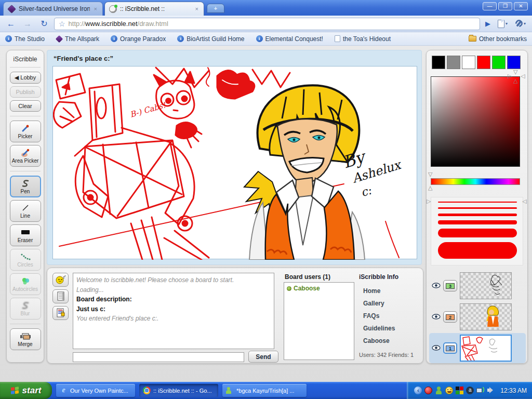 The width and height of the screenshot is (532, 399). What do you see at coordinates (430, 175) in the screenshot?
I see `hue-marker-top-icon: ▽` at bounding box center [430, 175].